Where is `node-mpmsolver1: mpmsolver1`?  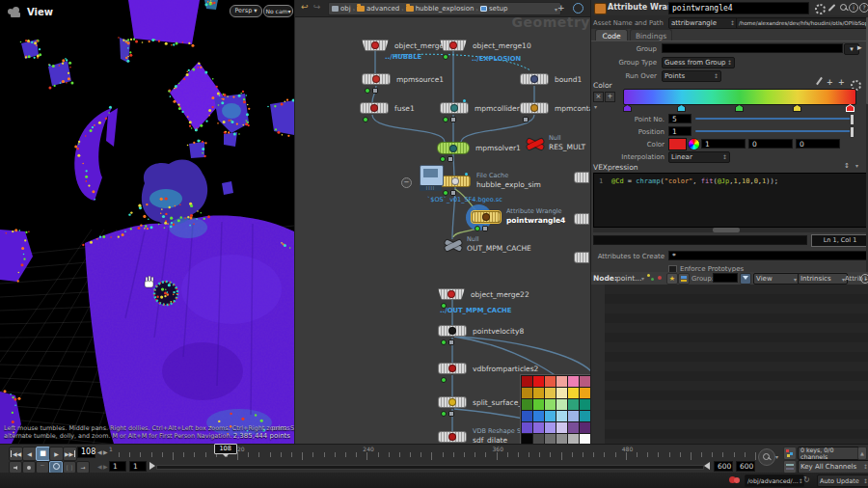
node-mpmsolver1: mpmsolver1 is located at coordinates (453, 149).